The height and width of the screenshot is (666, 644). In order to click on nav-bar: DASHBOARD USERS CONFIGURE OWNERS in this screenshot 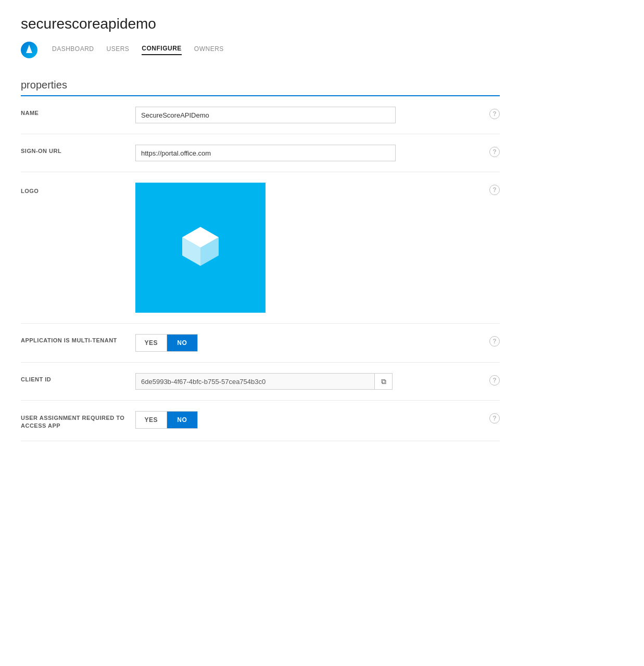, I will do `click(260, 50)`.